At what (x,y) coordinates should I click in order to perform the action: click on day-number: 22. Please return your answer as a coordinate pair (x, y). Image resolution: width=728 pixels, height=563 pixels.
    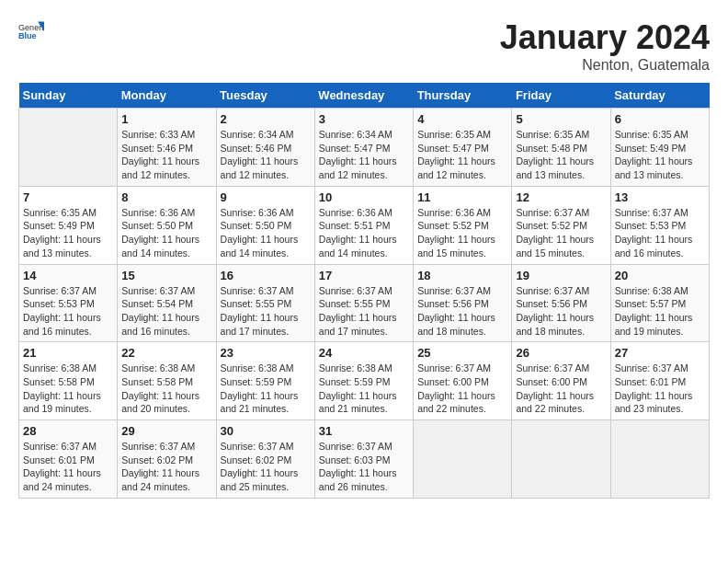
    Looking at the image, I should click on (166, 353).